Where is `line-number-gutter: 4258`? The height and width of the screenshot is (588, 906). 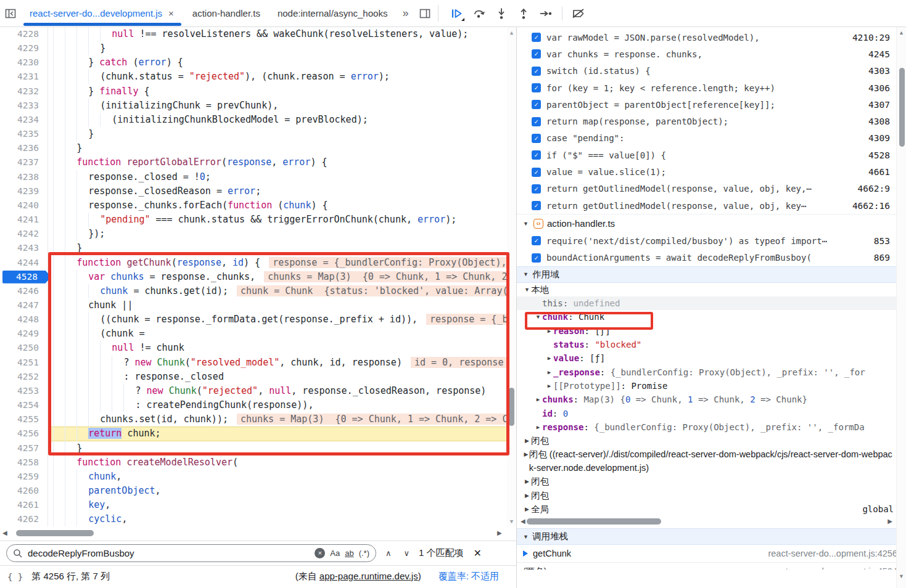 line-number-gutter: 4258 is located at coordinates (24, 462).